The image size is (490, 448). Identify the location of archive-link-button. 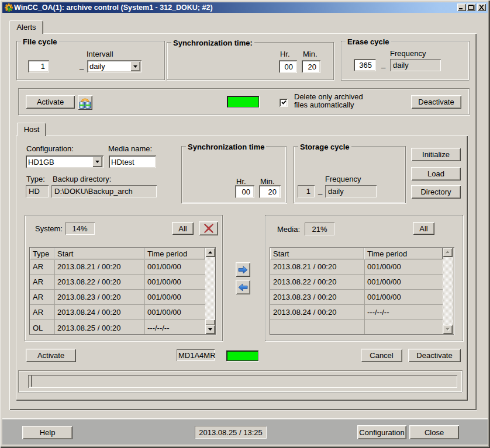
(85, 103).